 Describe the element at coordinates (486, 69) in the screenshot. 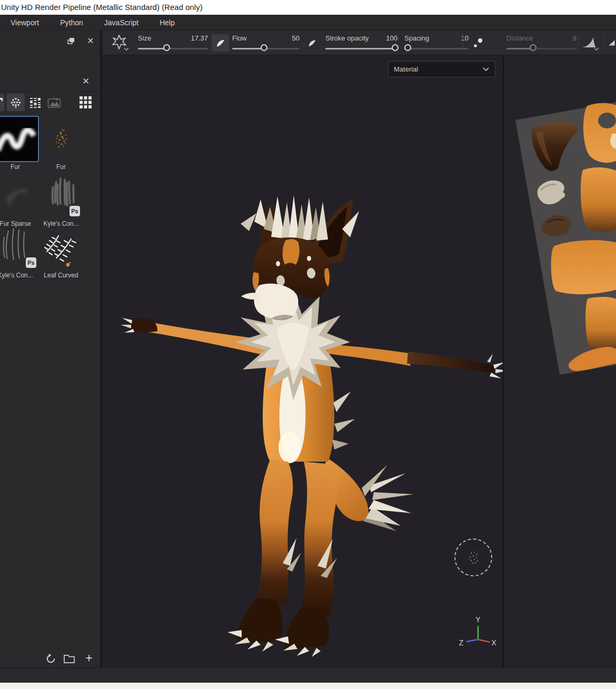

I see `chevron-down-icon` at that location.